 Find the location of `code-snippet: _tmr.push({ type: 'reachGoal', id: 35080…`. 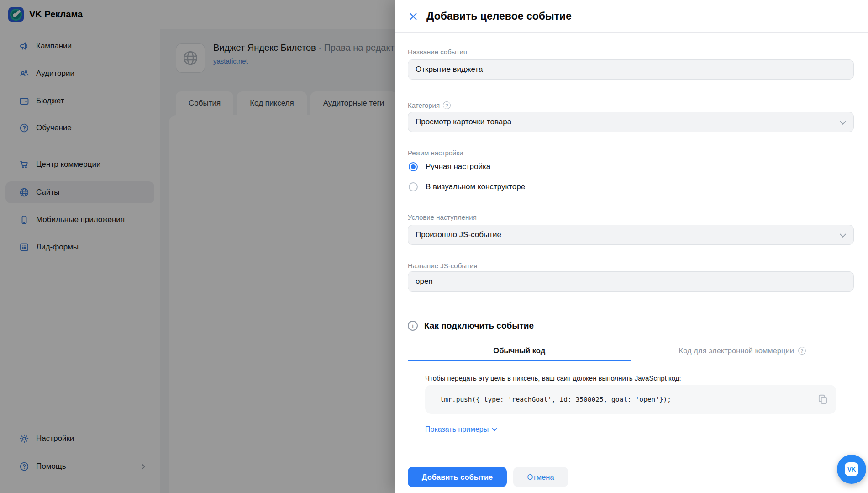

code-snippet: _tmr.push({ type: 'reachGoal', id: 35080… is located at coordinates (553, 399).